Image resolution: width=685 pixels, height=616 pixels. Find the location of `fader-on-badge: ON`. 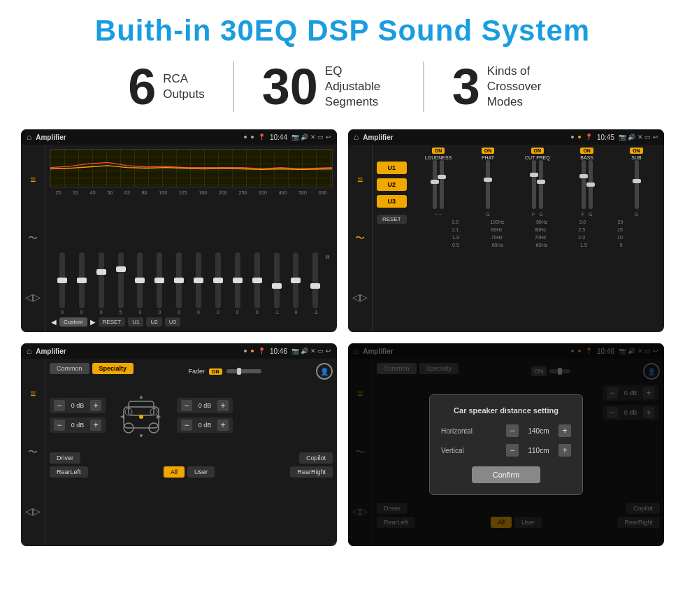

fader-on-badge: ON is located at coordinates (215, 372).